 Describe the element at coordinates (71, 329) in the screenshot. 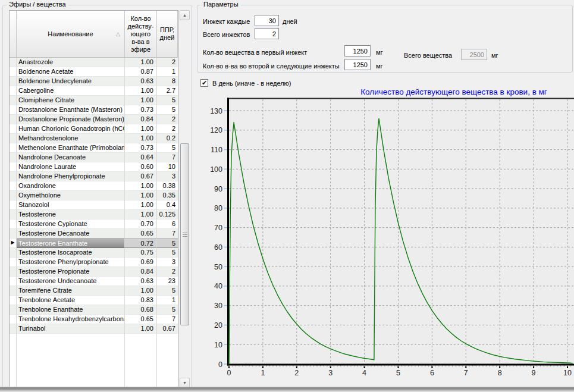

I see `cell-name: Turinabol` at that location.